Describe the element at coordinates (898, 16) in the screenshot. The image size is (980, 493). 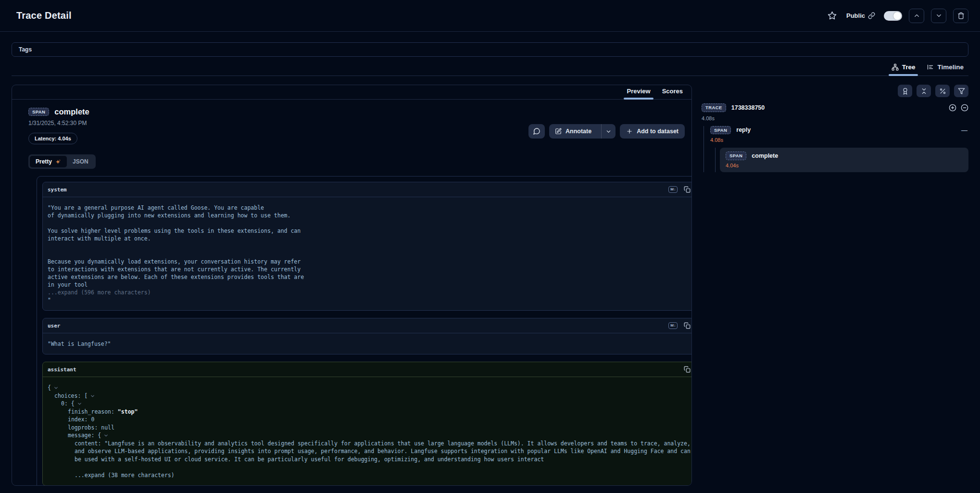
I see `header-controls: Public` at that location.